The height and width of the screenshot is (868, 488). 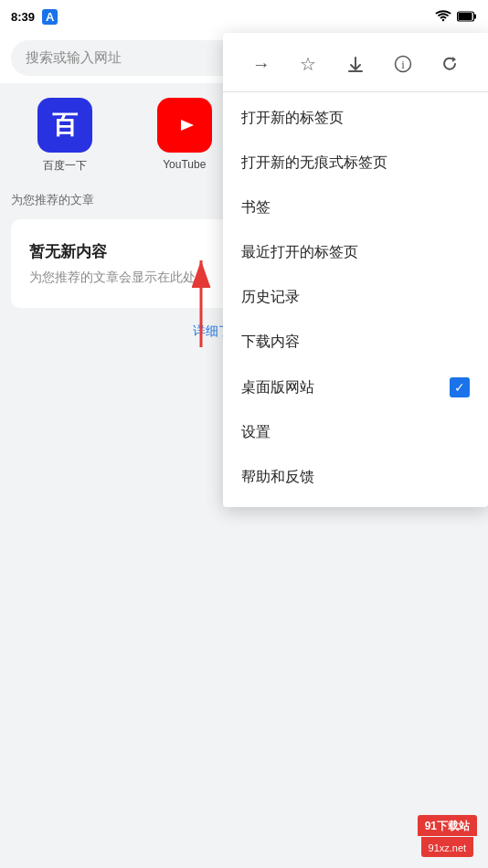 I want to click on download-icon, so click(x=355, y=64).